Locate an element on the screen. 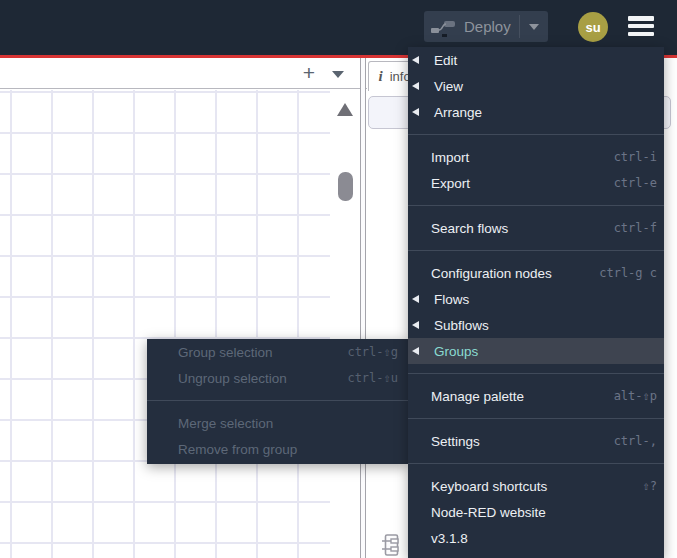 This screenshot has height=558, width=677. menu-item-flows: Flows is located at coordinates (536, 299).